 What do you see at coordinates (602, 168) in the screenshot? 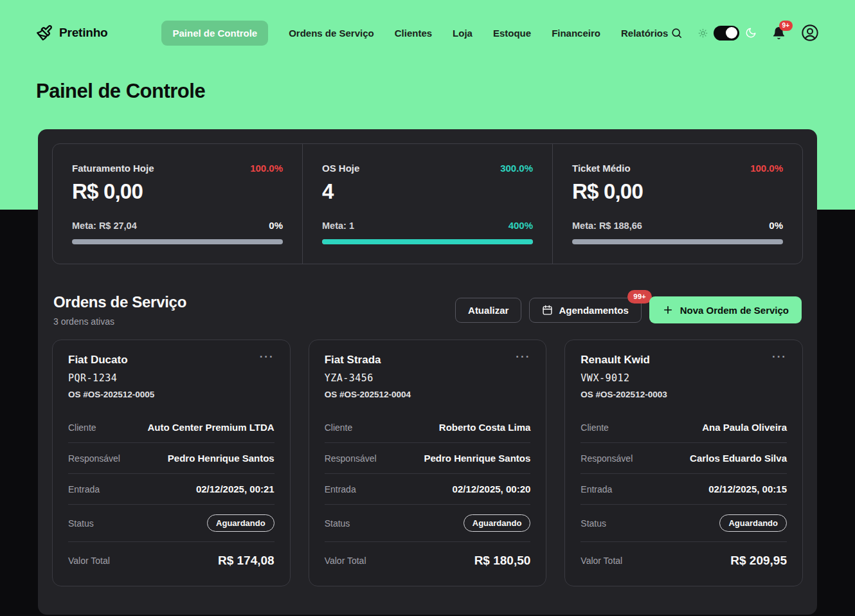
I see `stat-label: Ticket Médio` at bounding box center [602, 168].